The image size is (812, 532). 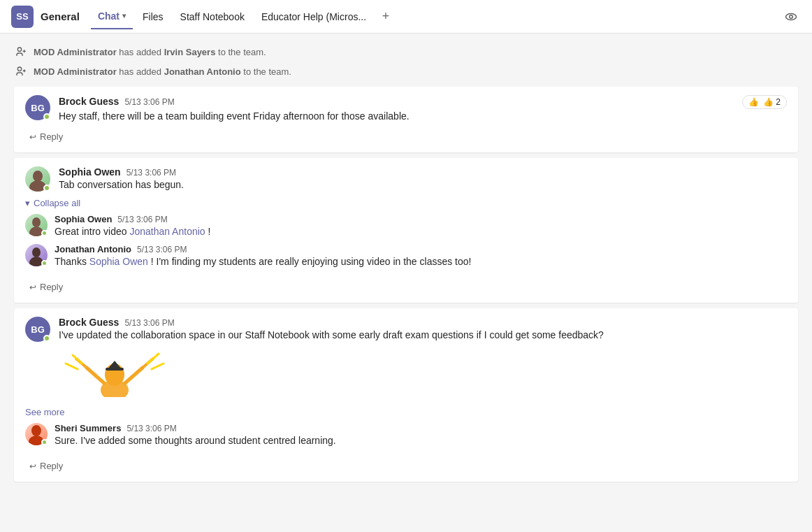 I want to click on timestamp-3: 5/13 3:06 PM, so click(x=150, y=323).